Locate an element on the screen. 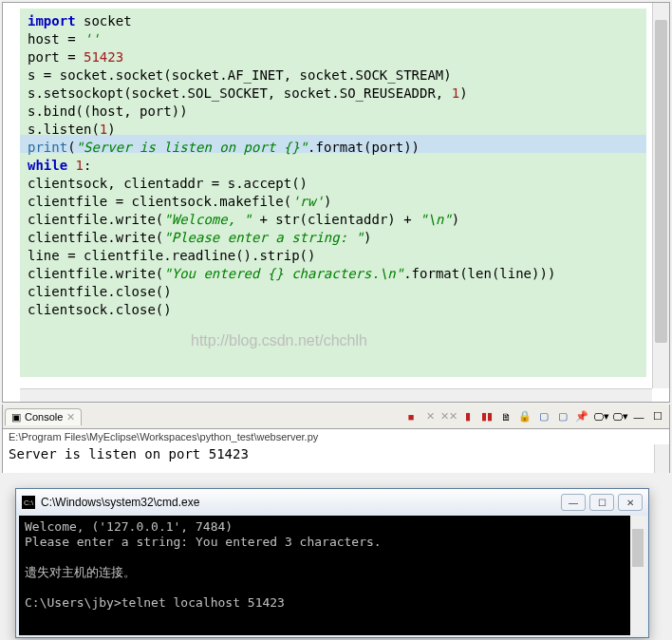 Image resolution: width=672 pixels, height=640 pixels. terminate-all-icon: ▮▮ is located at coordinates (487, 417).